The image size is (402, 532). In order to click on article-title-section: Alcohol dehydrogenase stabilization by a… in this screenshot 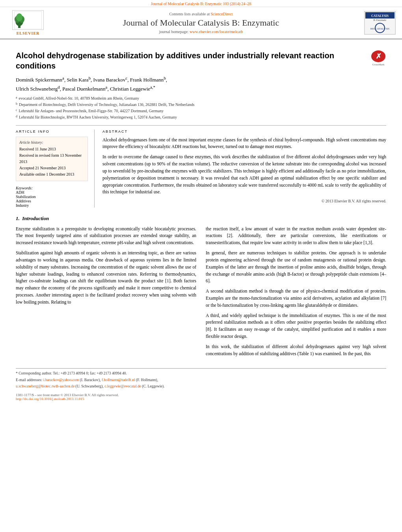, I will do `click(201, 61)`.